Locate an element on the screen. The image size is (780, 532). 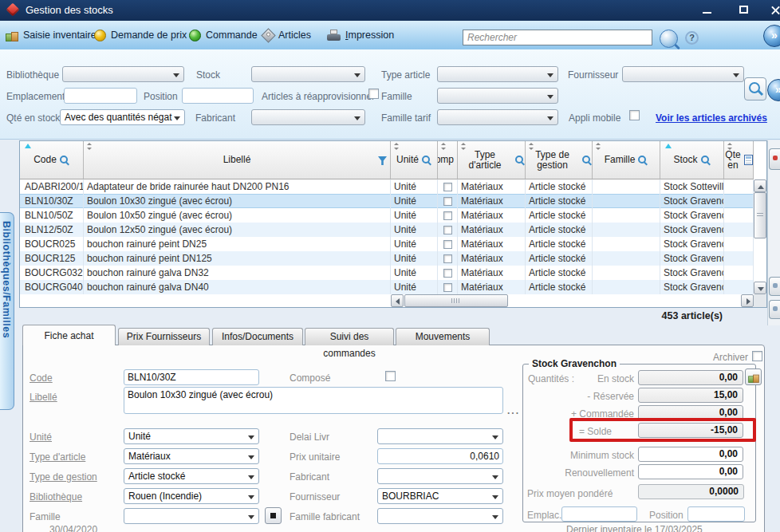
cell-stock: Stock Gravenchon is located at coordinates (692, 287).